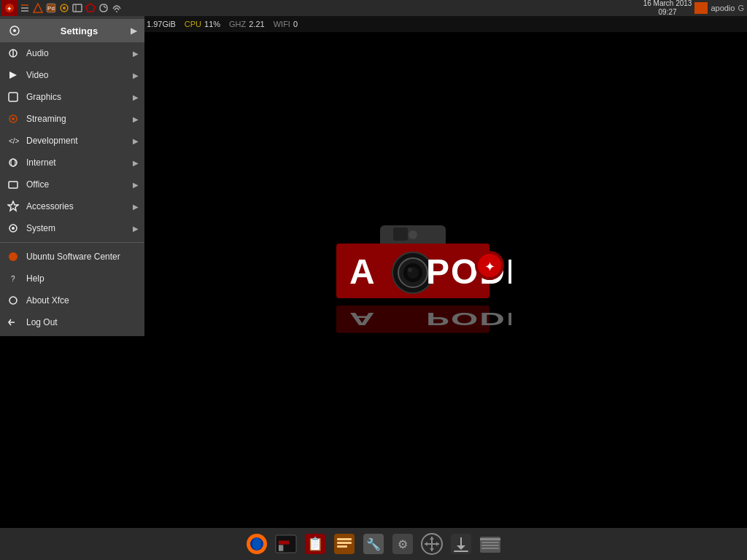  I want to click on apodio-logo-svg: A PODIO ✦ A PODIO, so click(413, 280).